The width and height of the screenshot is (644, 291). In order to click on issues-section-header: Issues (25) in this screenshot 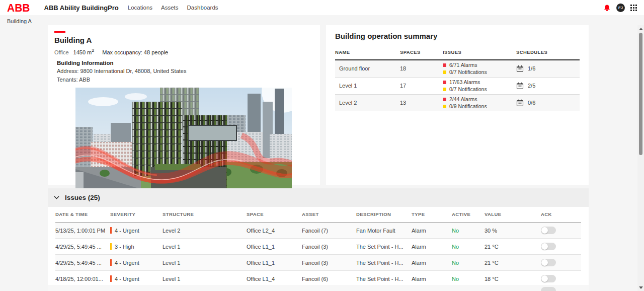, I will do `click(318, 197)`.